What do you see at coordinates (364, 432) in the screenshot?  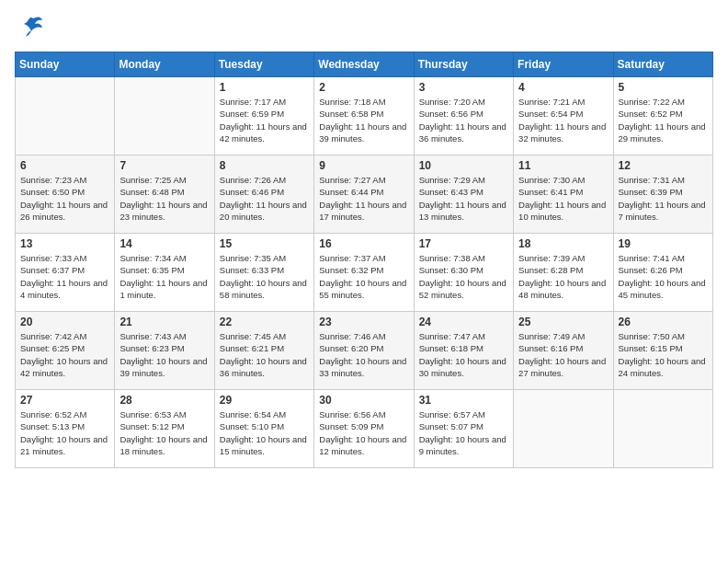 I see `cell-content: Sunrise: 6:56 AM Sunset: 5:09 PM Dayligh…` at bounding box center [364, 432].